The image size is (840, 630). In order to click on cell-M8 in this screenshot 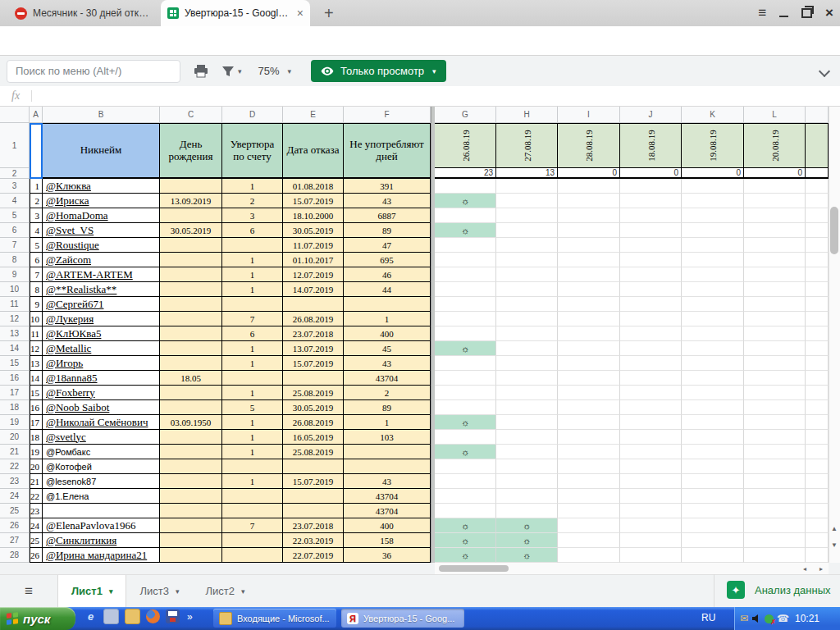, I will do `click(817, 260)`.